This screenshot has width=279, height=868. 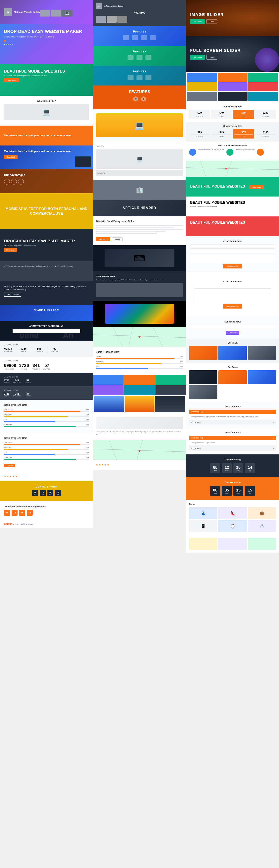 What do you see at coordinates (221, 114) in the screenshot?
I see `pricing-card-1-1: $49 BASIC` at bounding box center [221, 114].